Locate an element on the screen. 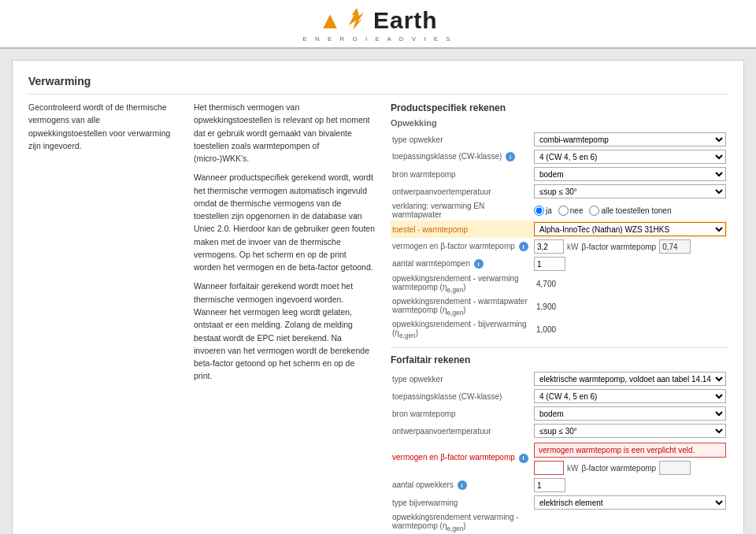 The height and width of the screenshot is (534, 756). info-icon-beta: i is located at coordinates (524, 247).